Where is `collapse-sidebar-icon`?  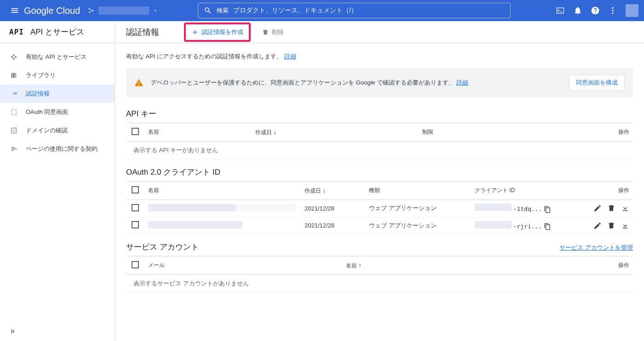
collapse-sidebar-icon is located at coordinates (13, 331).